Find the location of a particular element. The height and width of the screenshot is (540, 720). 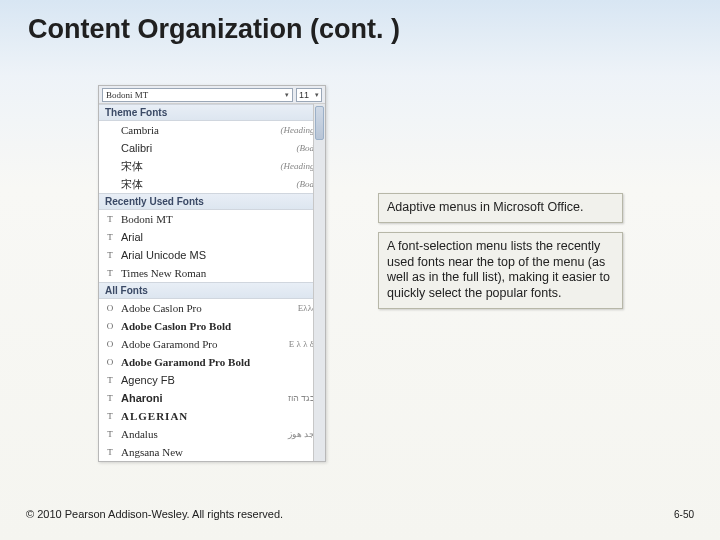

slide-title: Content Organization (cont. ) is located at coordinates (214, 30).